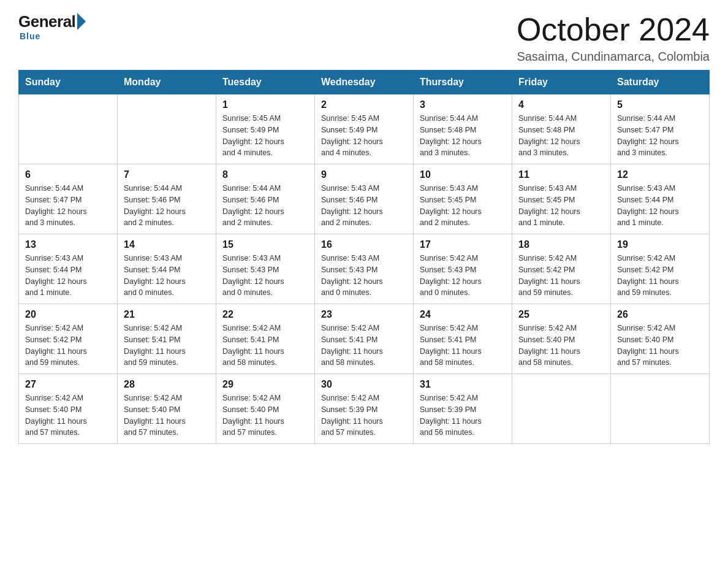 The image size is (728, 563). Describe the element at coordinates (463, 129) in the screenshot. I see `calendar-cell: 3Sunrise: 5:44 AMSunset: 5:48 PMDaylight…` at that location.